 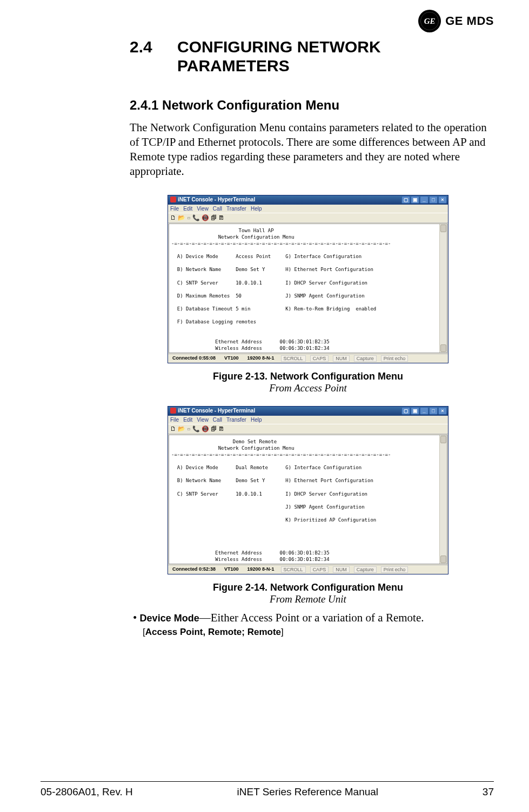 I want to click on figure-2-14-subtitle: From Remote Unit, so click(x=308, y=599).